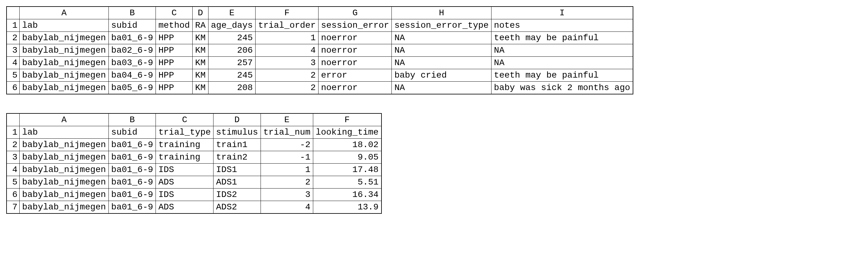  I want to click on cell: ba02_6-9, so click(132, 51).